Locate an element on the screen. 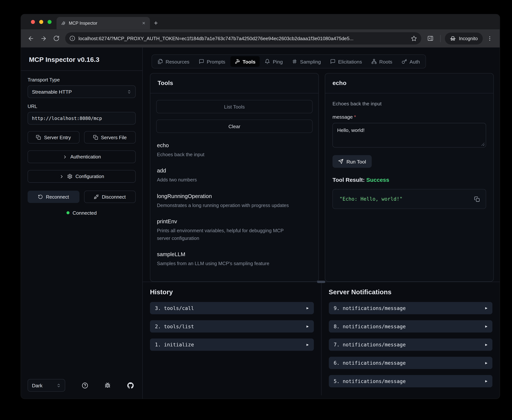 The image size is (512, 420). toolbar-divider is located at coordinates (440, 38).